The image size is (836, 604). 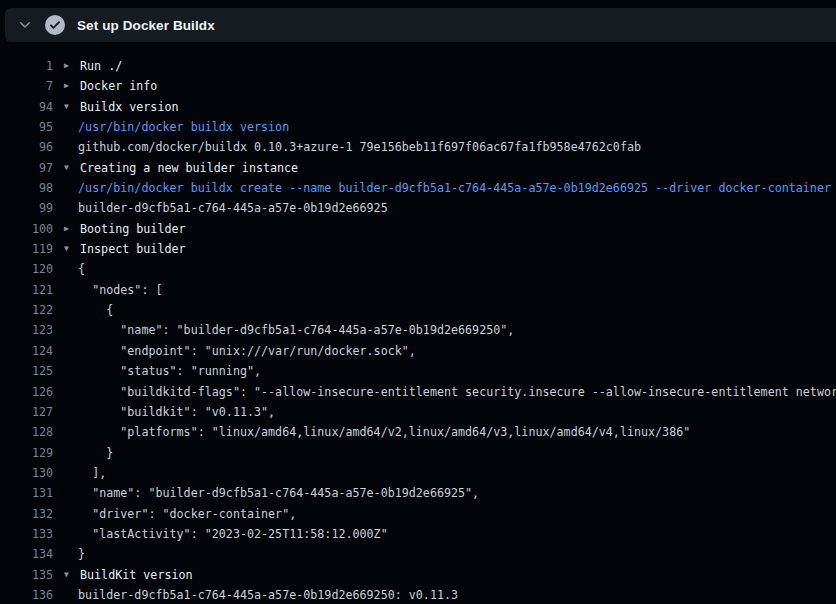 I want to click on line-number: 135, so click(x=26, y=575).